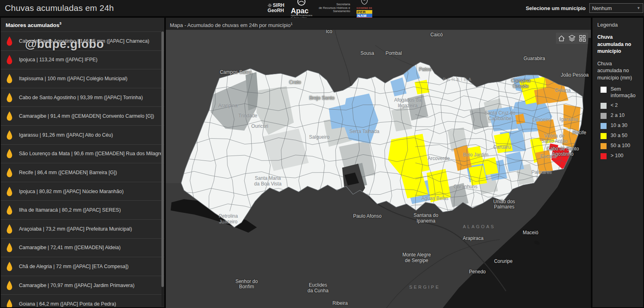  I want to click on legend-item: 30 a 50, so click(619, 136).